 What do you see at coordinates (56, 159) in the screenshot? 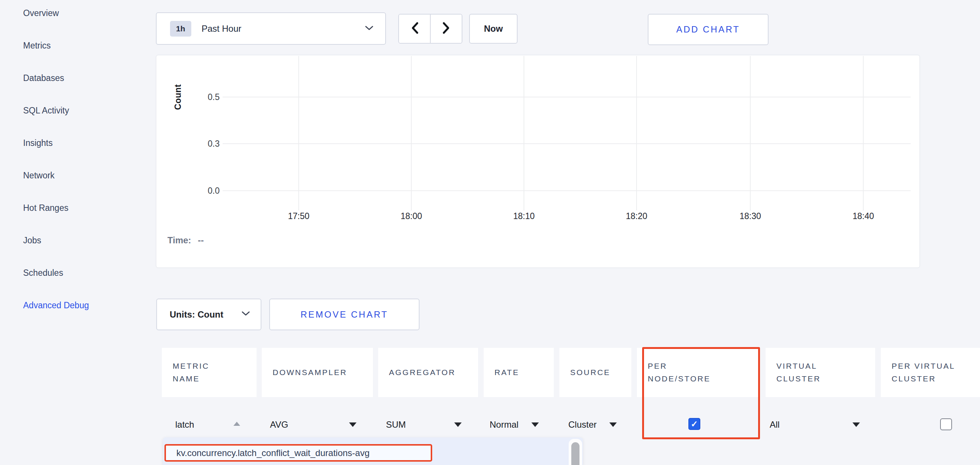
I see `sidebar: Overview Metrics Databases SQL Activity …` at bounding box center [56, 159].